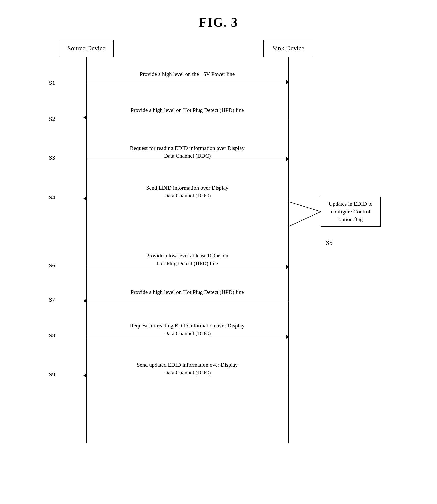 The height and width of the screenshot is (504, 437). I want to click on source-lifeline, so click(87, 250).